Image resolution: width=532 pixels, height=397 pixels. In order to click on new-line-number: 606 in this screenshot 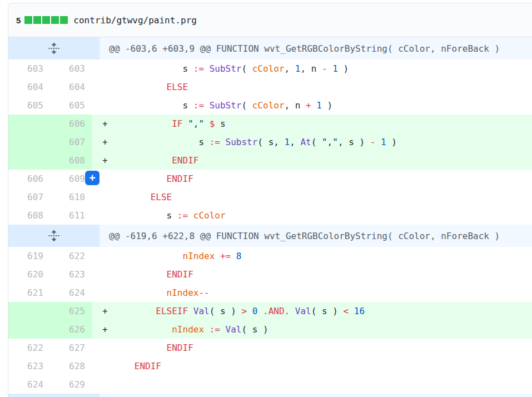, I will do `click(71, 123)`.